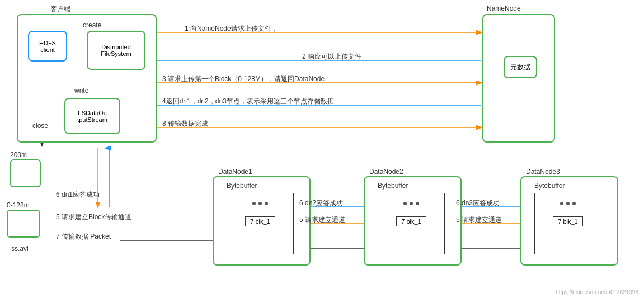  What do you see at coordinates (235, 172) in the screenshot?
I see `datanode1-label: DataNode1` at bounding box center [235, 172].